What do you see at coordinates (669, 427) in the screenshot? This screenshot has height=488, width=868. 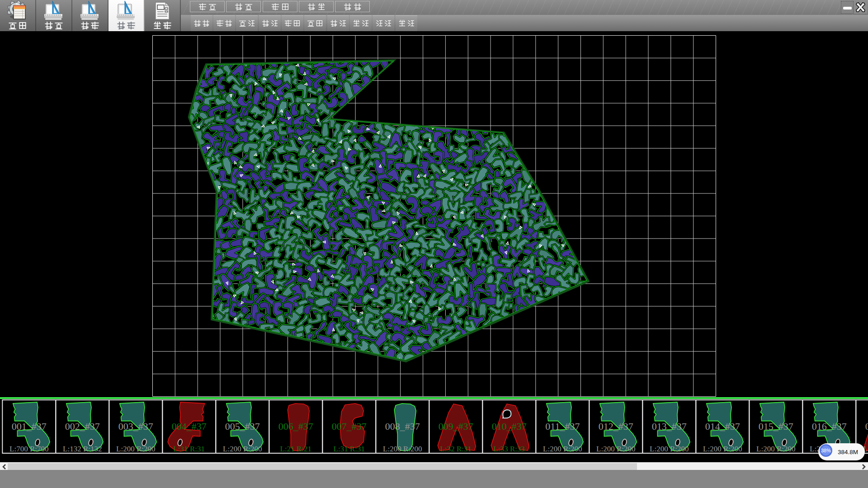 I see `svg-text: 013_#37` at bounding box center [669, 427].